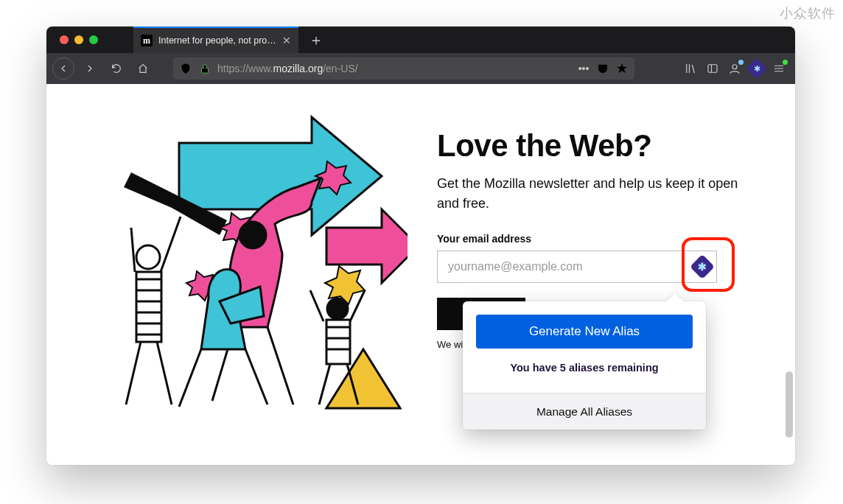  I want to click on maximize-window-button, so click(94, 40).